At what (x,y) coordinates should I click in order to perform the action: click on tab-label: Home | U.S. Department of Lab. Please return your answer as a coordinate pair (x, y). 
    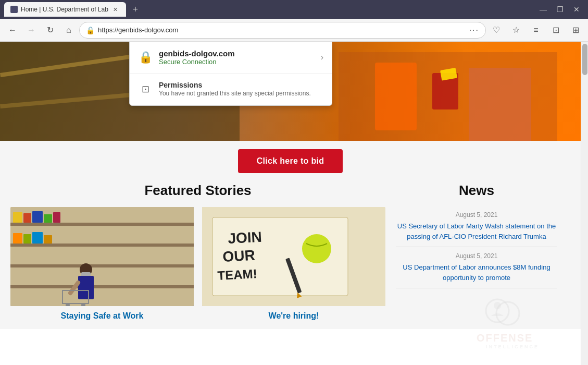
    Looking at the image, I should click on (65, 9).